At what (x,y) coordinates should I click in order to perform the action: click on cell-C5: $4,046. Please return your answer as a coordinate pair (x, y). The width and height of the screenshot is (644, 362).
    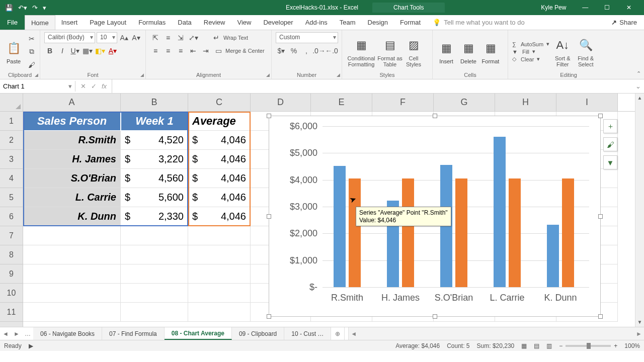
    Looking at the image, I should click on (219, 198).